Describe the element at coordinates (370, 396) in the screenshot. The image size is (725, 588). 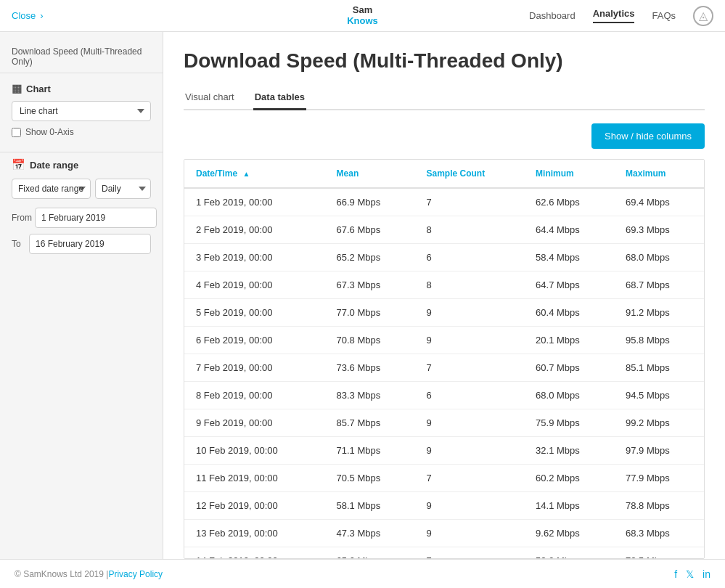
I see `cell-mean: 83.3 Mbps` at that location.